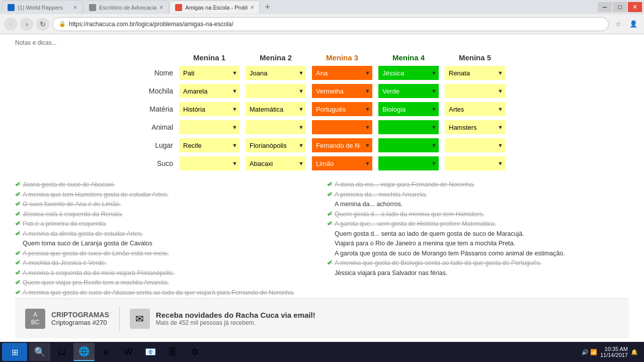  I want to click on dd-mochila-1: AmarelaVermelhaVerdePreta ▼, so click(209, 91).